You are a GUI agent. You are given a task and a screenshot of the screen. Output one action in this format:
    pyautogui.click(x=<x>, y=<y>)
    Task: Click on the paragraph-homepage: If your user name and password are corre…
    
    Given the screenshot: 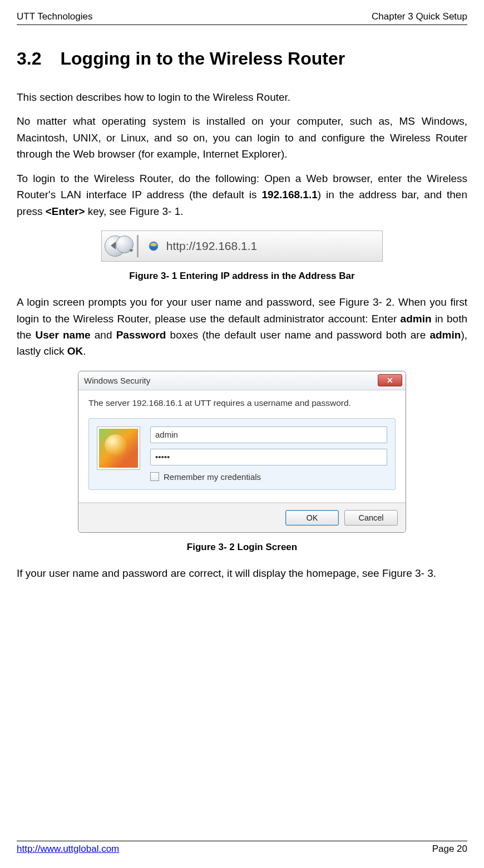 What is the action you would take?
    pyautogui.click(x=242, y=573)
    